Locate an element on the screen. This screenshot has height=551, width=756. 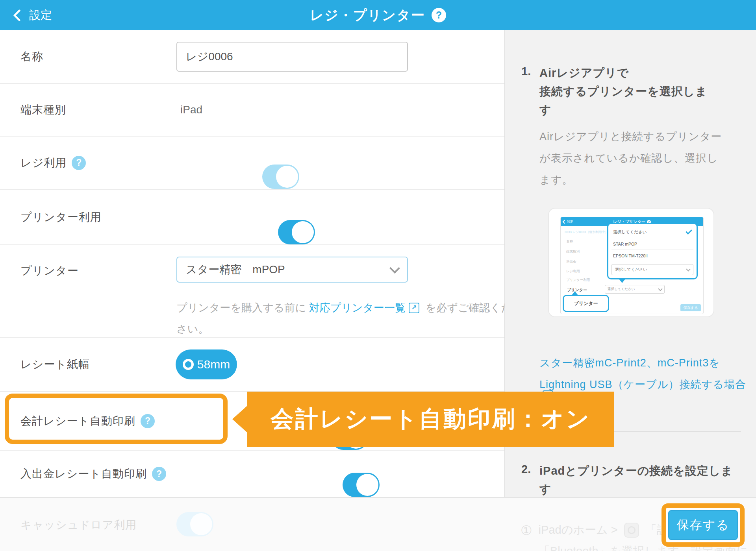
save-button: 保存する is located at coordinates (703, 525).